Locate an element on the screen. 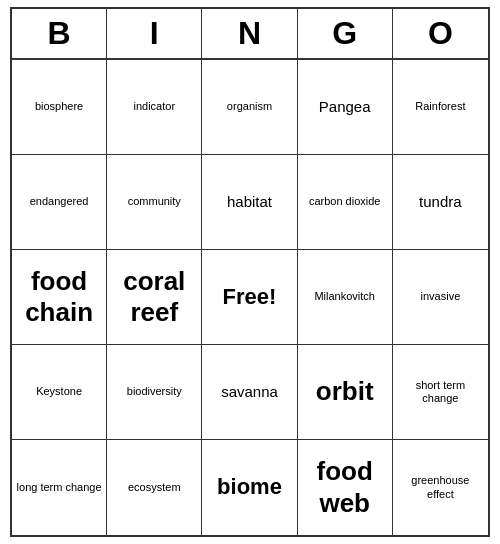 The width and height of the screenshot is (500, 544). bingo-header: BINGO is located at coordinates (250, 34).